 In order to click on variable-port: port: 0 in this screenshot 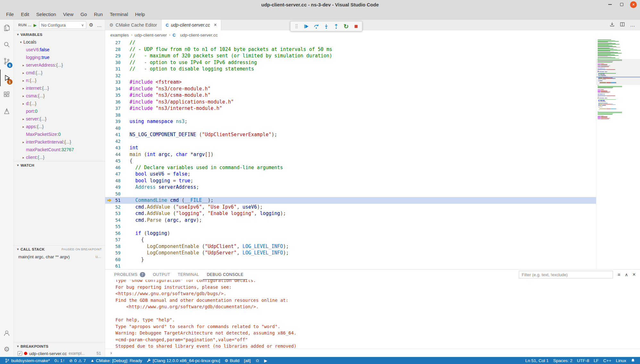, I will do `click(59, 111)`.